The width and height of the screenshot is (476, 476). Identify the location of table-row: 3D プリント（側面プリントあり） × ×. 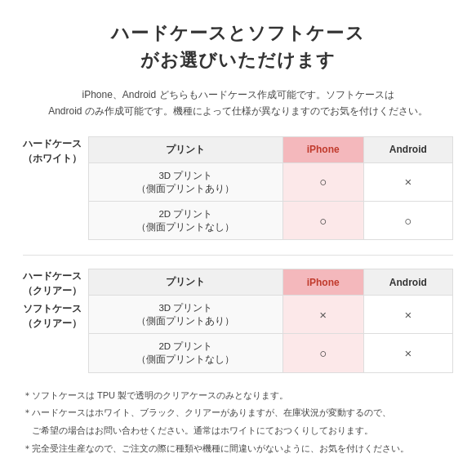
(271, 315).